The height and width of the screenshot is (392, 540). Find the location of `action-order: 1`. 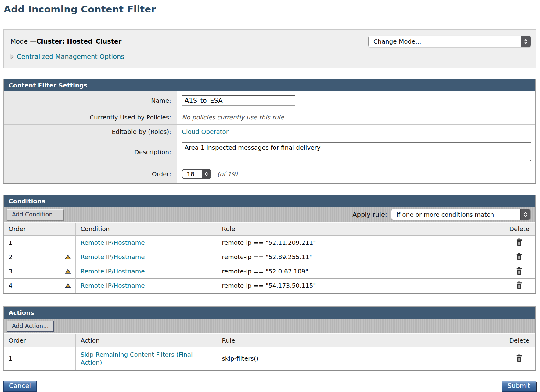

action-order: 1 is located at coordinates (10, 358).